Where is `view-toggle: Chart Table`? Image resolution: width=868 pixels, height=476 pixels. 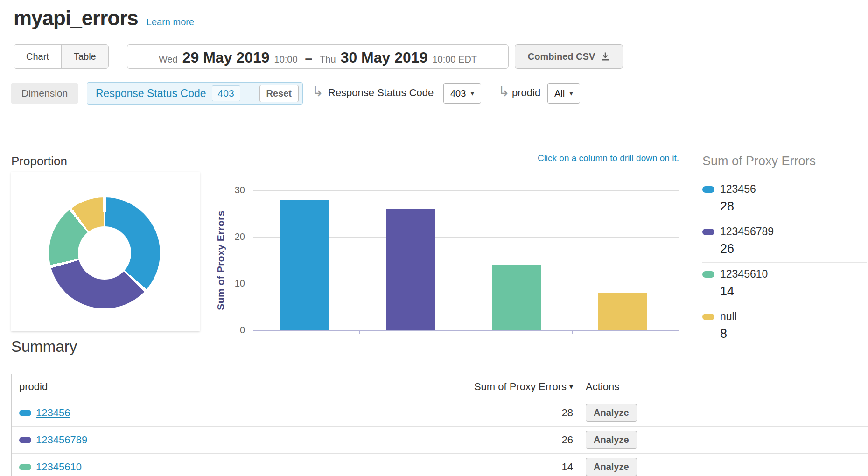
view-toggle: Chart Table is located at coordinates (61, 56).